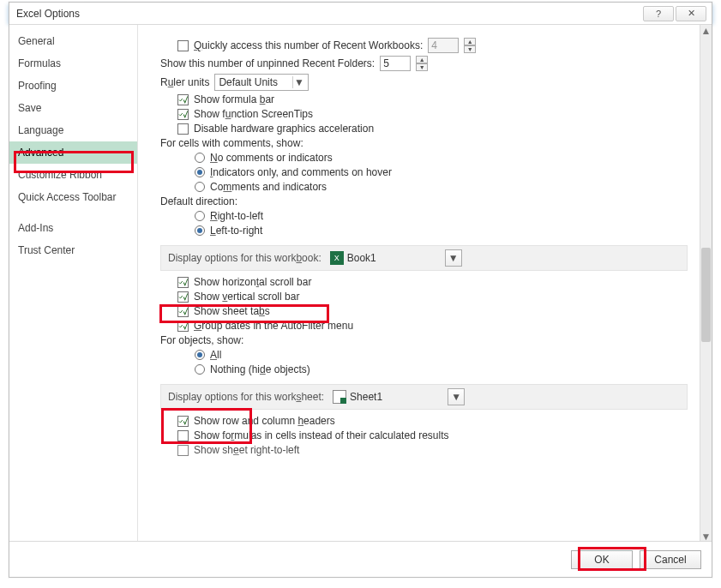 This screenshot has height=588, width=721. I want to click on group-dates-label: Group dates in the AutoFilter menu, so click(273, 326).